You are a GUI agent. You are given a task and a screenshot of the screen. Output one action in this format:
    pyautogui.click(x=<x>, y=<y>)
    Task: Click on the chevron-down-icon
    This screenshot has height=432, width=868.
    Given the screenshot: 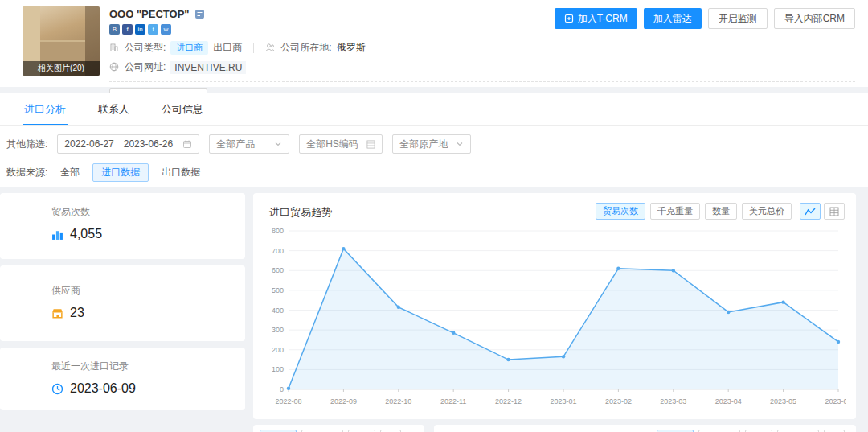 What is the action you would take?
    pyautogui.click(x=278, y=144)
    